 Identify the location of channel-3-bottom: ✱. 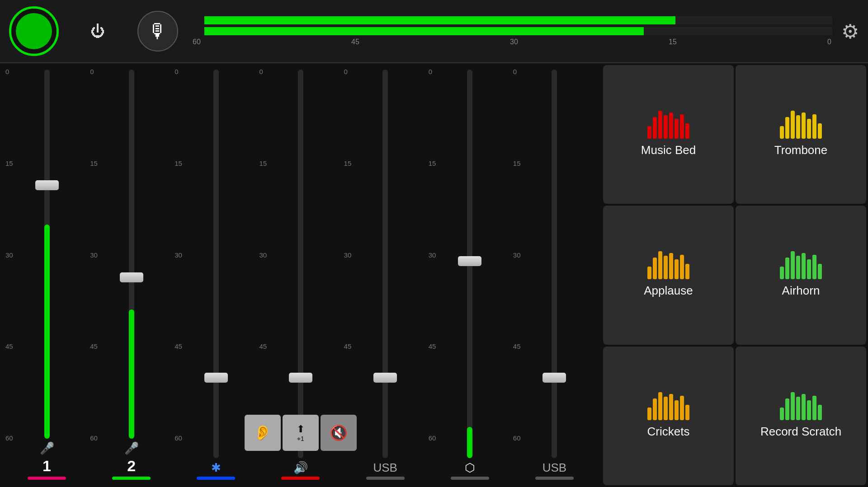
(216, 469).